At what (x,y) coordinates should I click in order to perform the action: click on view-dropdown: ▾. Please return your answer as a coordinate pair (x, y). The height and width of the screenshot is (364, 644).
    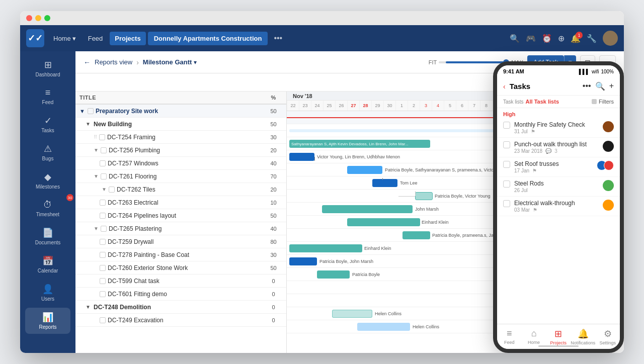
    Looking at the image, I should click on (195, 62).